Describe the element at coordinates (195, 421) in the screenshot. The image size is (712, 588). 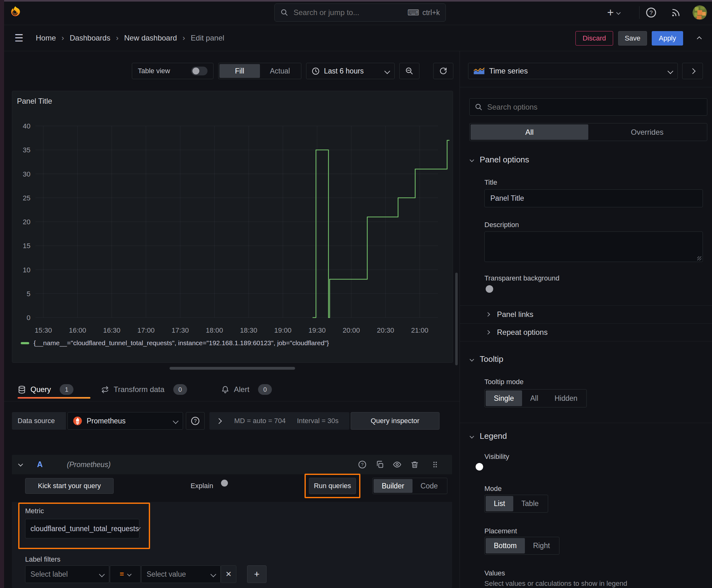
I see `datasource-help-button: ?` at that location.